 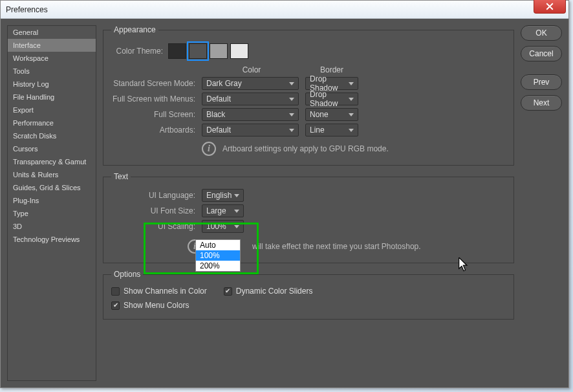 I want to click on restart-info-text: will take effect the next time you start…, so click(x=336, y=246).